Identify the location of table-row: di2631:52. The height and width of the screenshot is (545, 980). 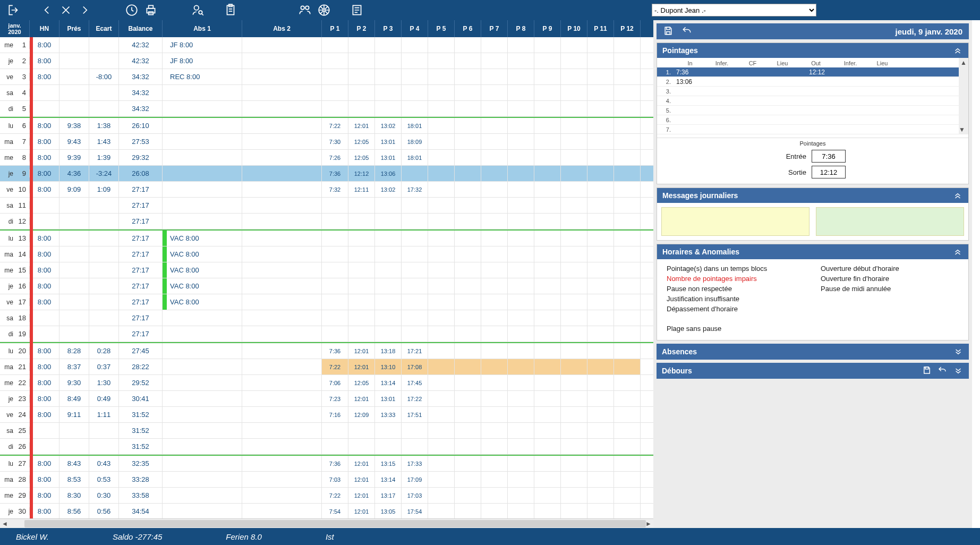
(327, 447).